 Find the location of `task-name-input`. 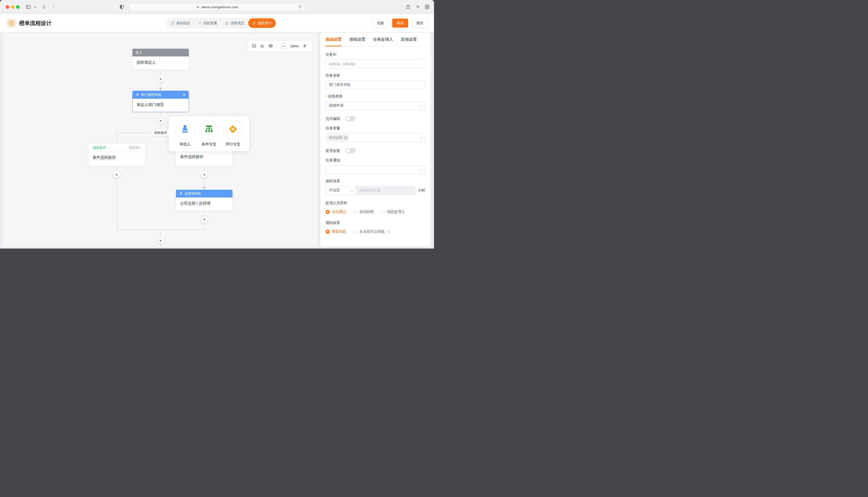

task-name-input is located at coordinates (375, 85).